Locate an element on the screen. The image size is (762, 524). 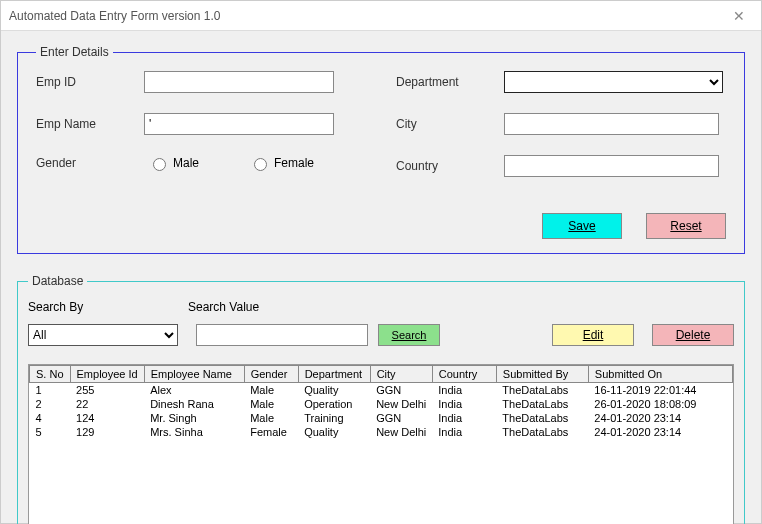
cell-department: Training is located at coordinates (334, 418).